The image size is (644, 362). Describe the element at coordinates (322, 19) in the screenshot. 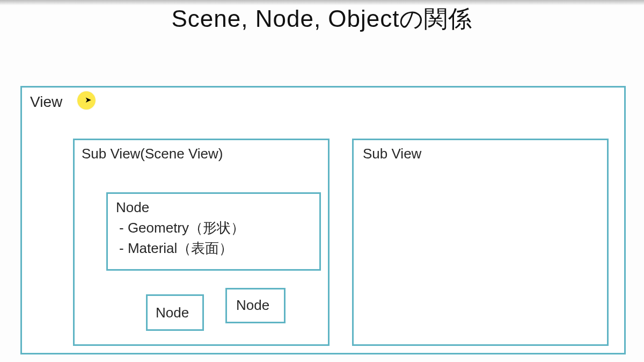

I see `slide-title: Scene, Node, Objectの関係` at that location.